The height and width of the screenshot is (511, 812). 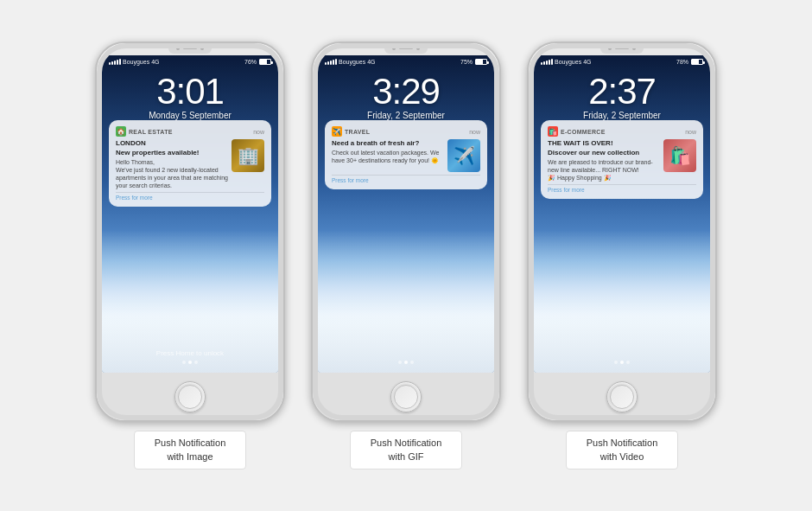 I want to click on notification-card-2: ✈️ TRAVEL now Need a breath of fresh air…, so click(x=406, y=155).